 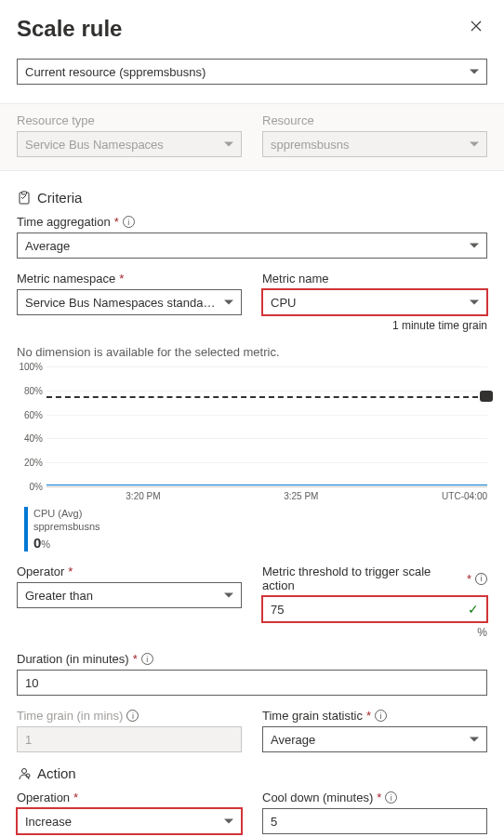 I want to click on threshold-line, so click(x=267, y=397).